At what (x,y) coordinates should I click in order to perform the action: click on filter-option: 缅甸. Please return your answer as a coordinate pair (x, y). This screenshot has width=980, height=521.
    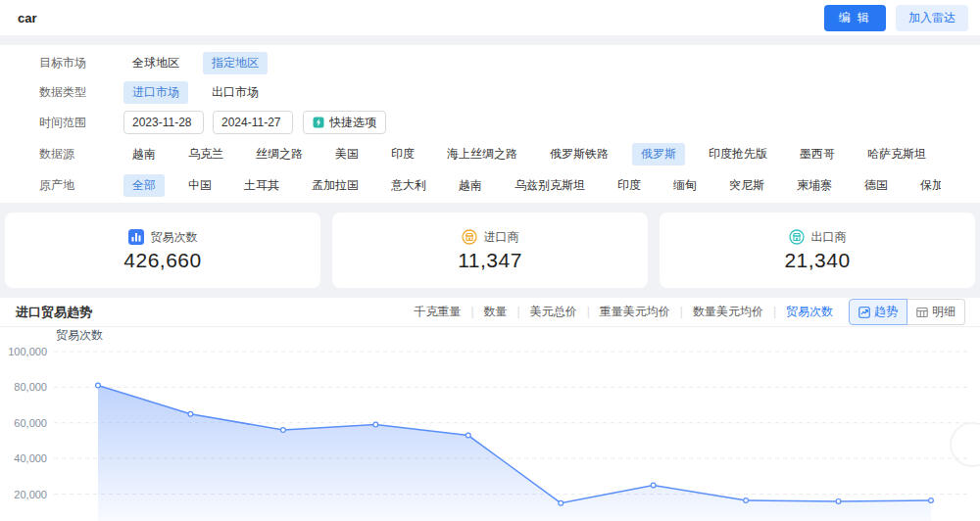
    Looking at the image, I should click on (685, 186).